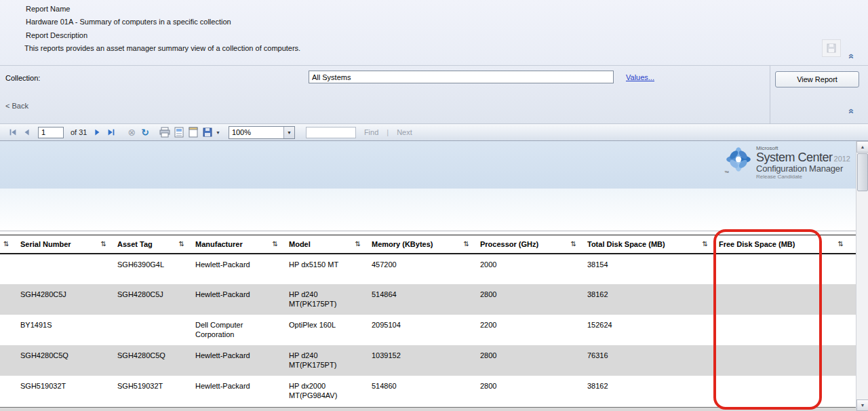 This screenshot has height=411, width=868. What do you see at coordinates (852, 244) in the screenshot?
I see `col-header-edge-right` at bounding box center [852, 244].